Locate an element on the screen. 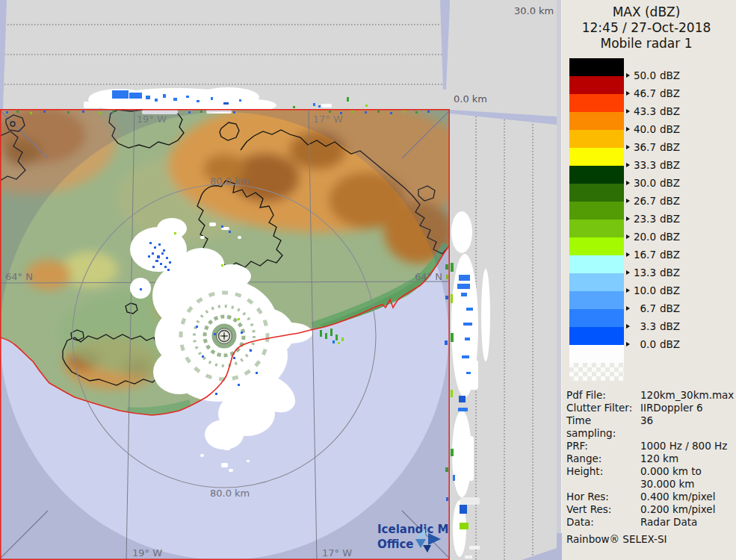  metadata-row: Pdf File: 120km_30km.max is located at coordinates (652, 396).